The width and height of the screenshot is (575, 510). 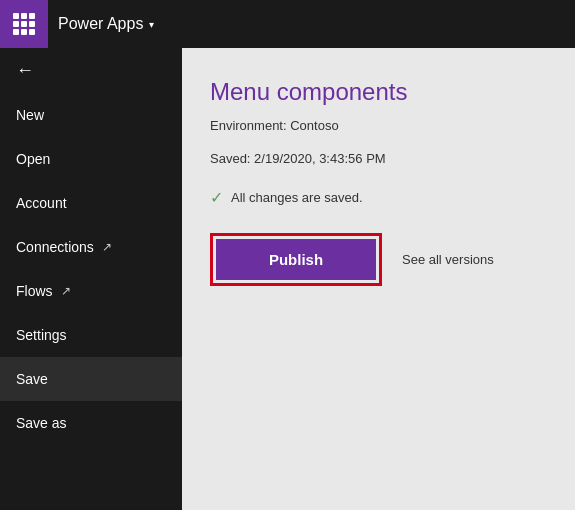 I want to click on sidebar-item-save-as-label: Save as, so click(x=42, y=423).